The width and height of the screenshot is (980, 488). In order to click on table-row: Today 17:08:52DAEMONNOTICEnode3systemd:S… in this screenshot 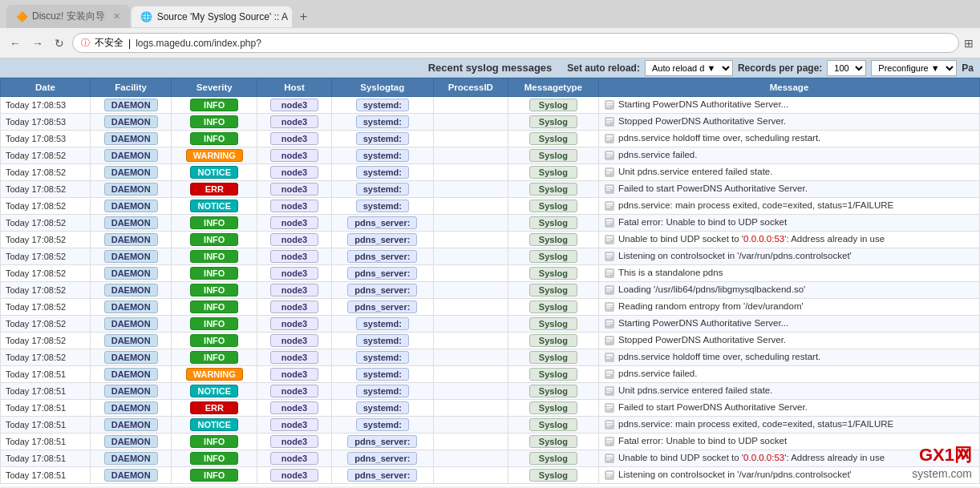, I will do `click(491, 173)`.